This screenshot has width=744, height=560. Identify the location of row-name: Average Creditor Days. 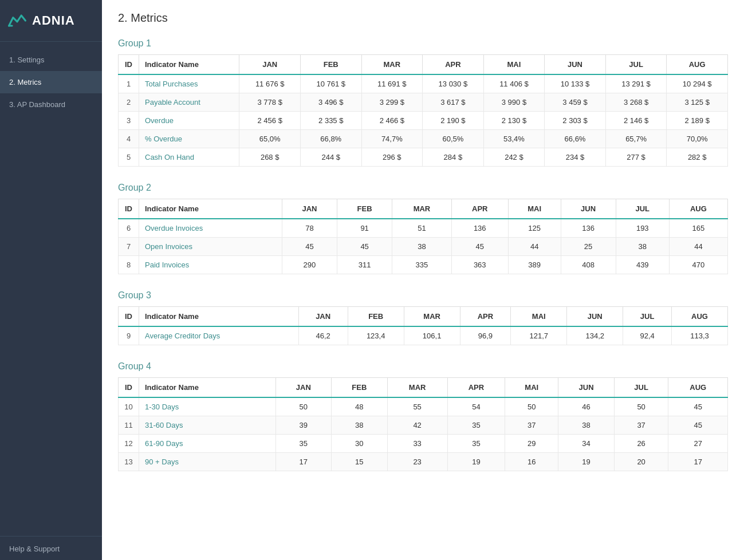
(219, 336).